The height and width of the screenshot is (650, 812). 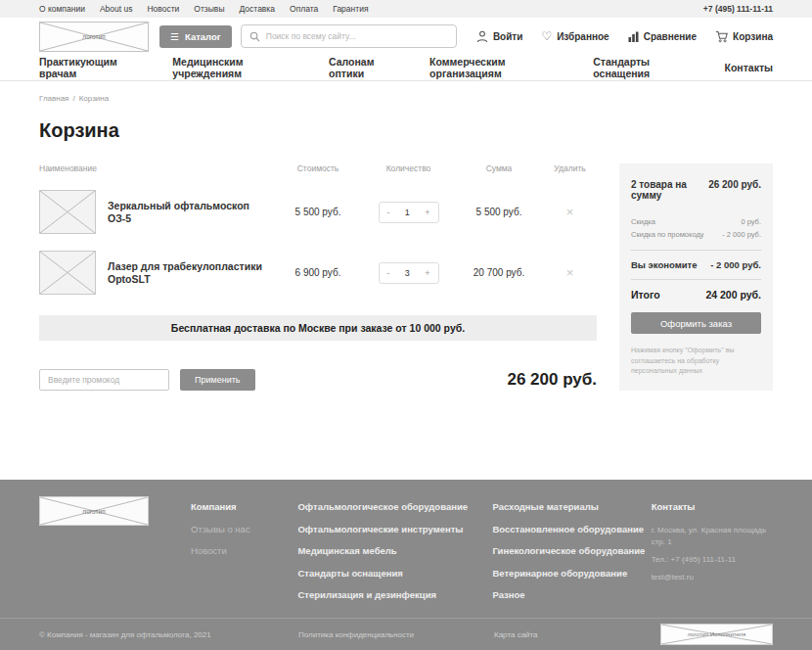 I want to click on footer-bottom-bar: © Компания - магазин для офтальмолога, 2…, so click(x=406, y=634).